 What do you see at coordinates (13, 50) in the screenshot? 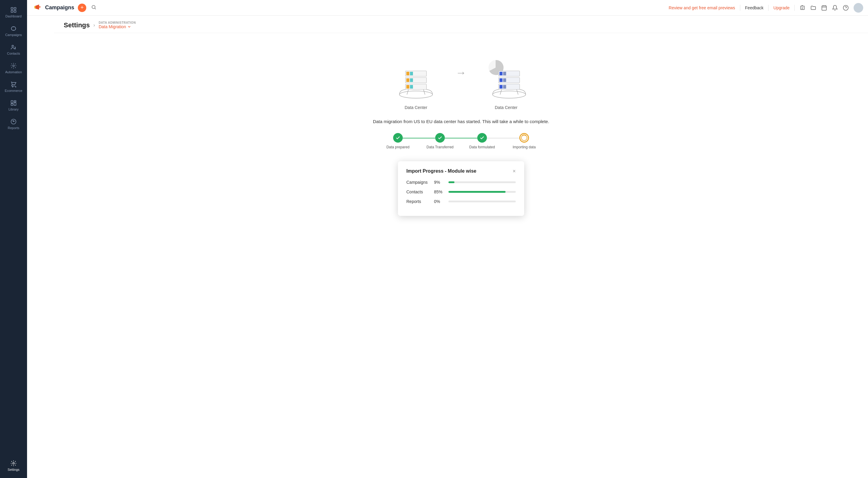
I see `sidebar-item-contacts: Contacts` at bounding box center [13, 50].